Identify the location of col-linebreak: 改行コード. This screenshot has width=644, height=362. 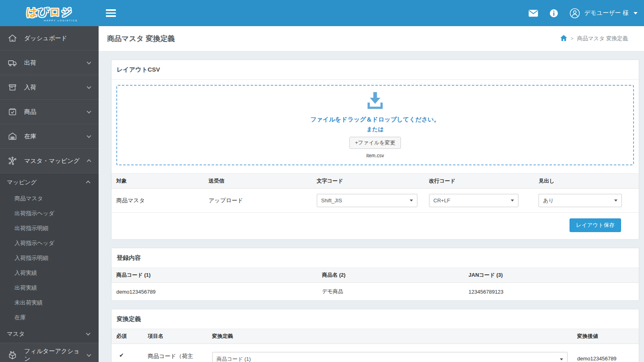
(479, 181).